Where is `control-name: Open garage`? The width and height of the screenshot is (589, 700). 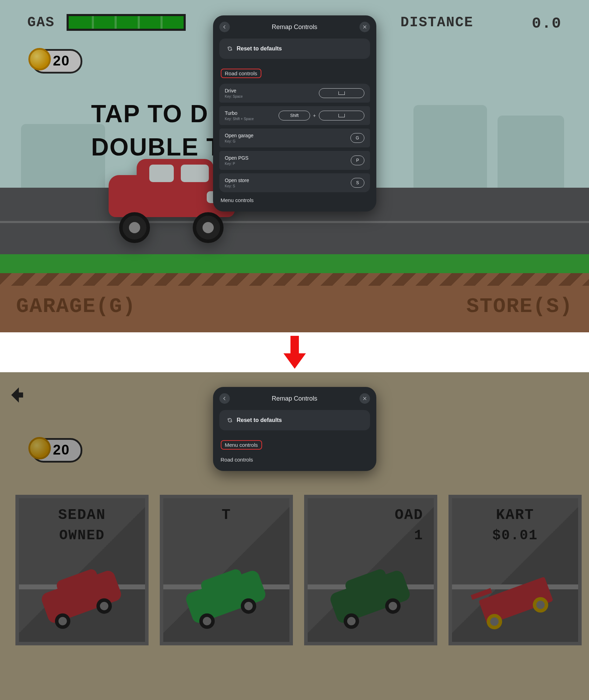
control-name: Open garage is located at coordinates (239, 136).